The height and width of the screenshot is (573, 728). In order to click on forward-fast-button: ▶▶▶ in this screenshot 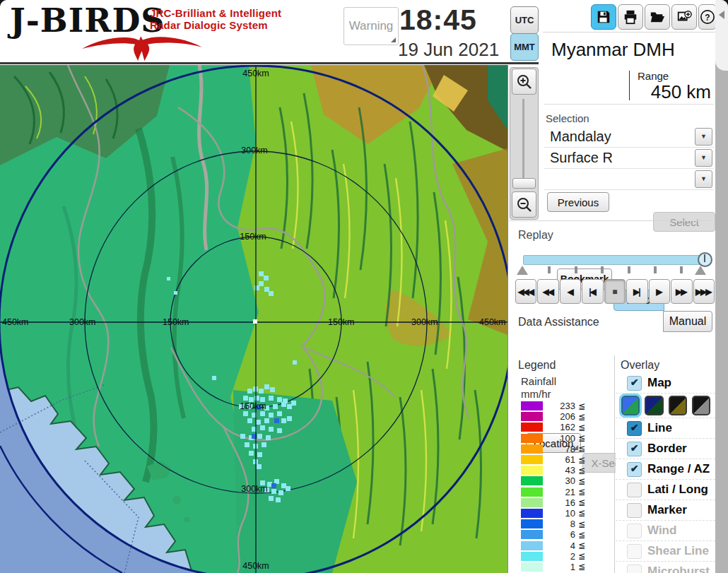, I will do `click(704, 291)`.